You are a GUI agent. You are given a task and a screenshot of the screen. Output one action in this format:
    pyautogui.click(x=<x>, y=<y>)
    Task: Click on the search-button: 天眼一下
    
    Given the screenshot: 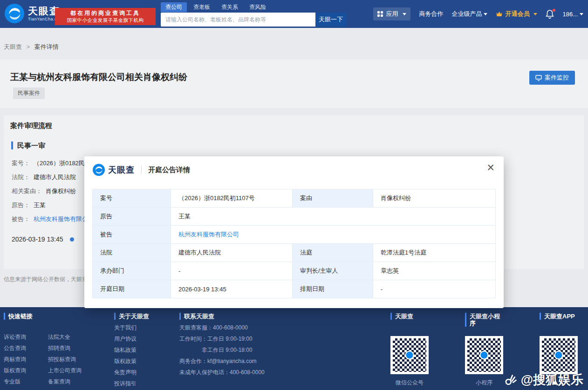 What is the action you would take?
    pyautogui.click(x=331, y=20)
    